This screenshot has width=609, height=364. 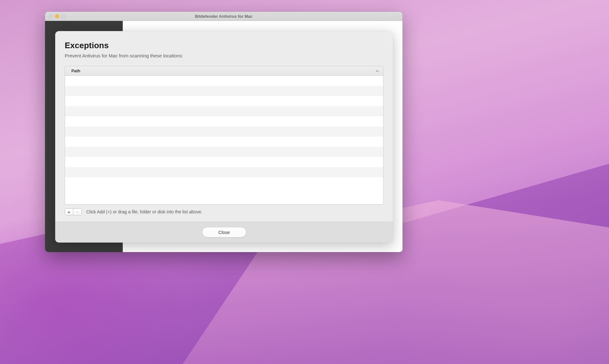 What do you see at coordinates (73, 212) in the screenshot?
I see `add-remove-group: + −` at bounding box center [73, 212].